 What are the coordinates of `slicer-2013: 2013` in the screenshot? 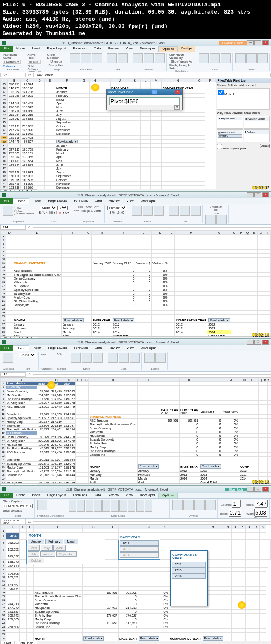 It's located at (189, 570).